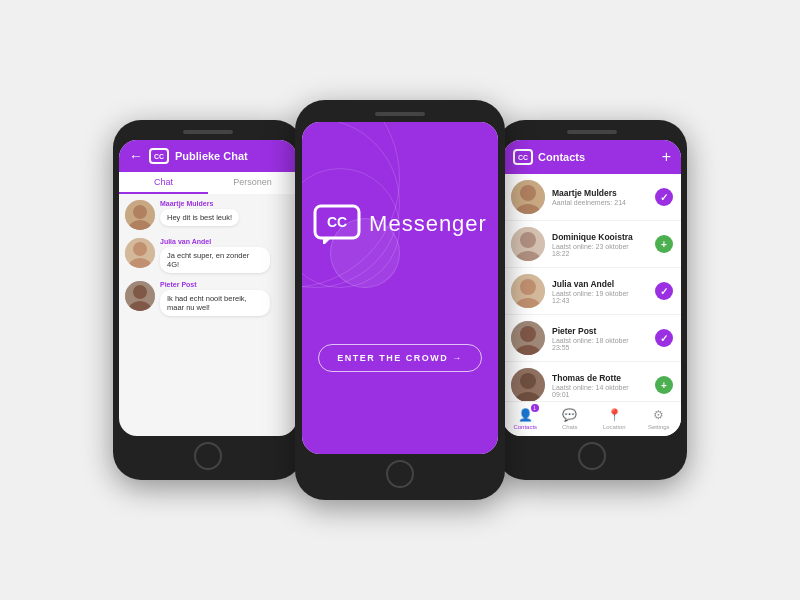 The width and height of the screenshot is (800, 600). What do you see at coordinates (592, 244) in the screenshot?
I see `contact-item-2: Dominique Kooistra Laatst online: 23 okt…` at bounding box center [592, 244].